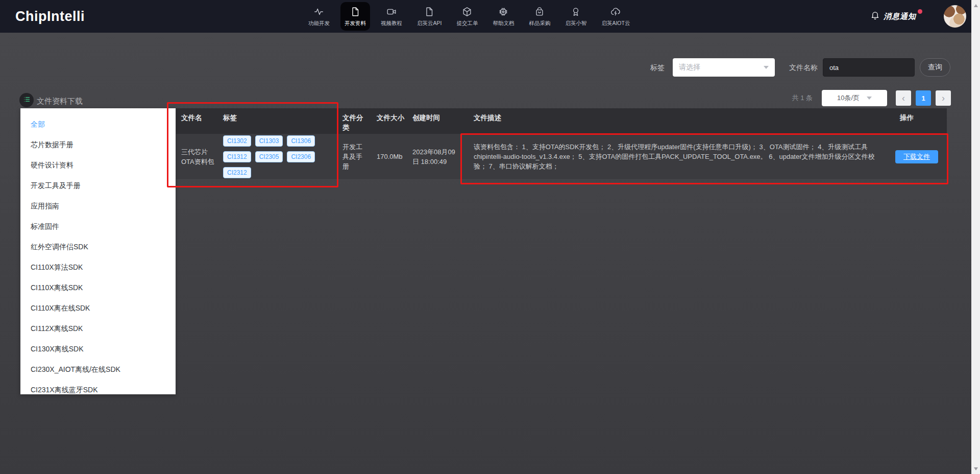 This screenshot has height=474, width=980. Describe the element at coordinates (319, 23) in the screenshot. I see `nav-item-label: 功能开发` at that location.